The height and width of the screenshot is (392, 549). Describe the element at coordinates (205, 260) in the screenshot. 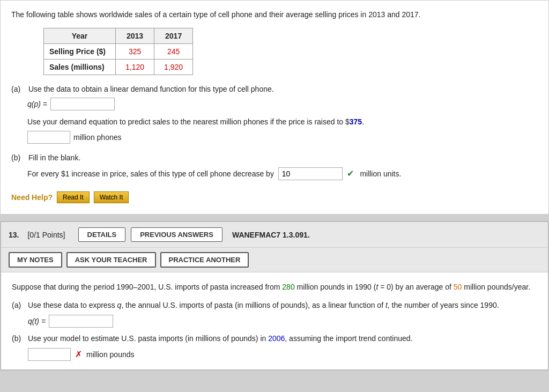

I see `practice-another-button: PRACTICE ANOTHER` at that location.